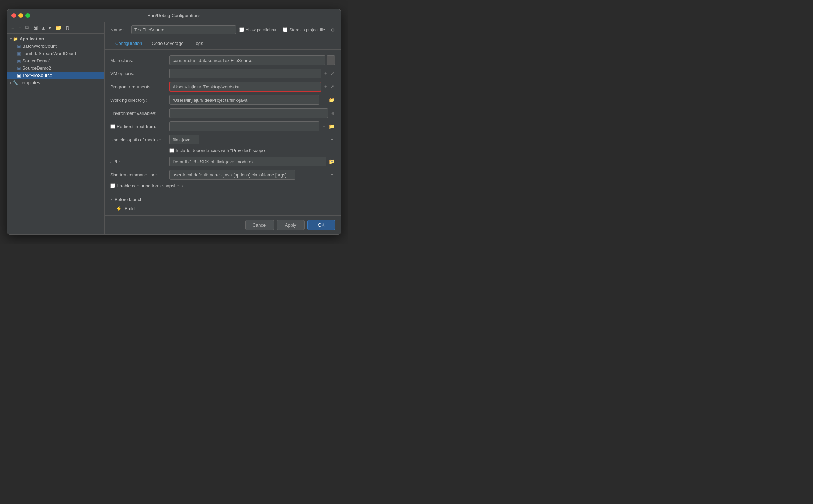 The height and width of the screenshot is (504, 813). I want to click on env-vars-input, so click(249, 113).